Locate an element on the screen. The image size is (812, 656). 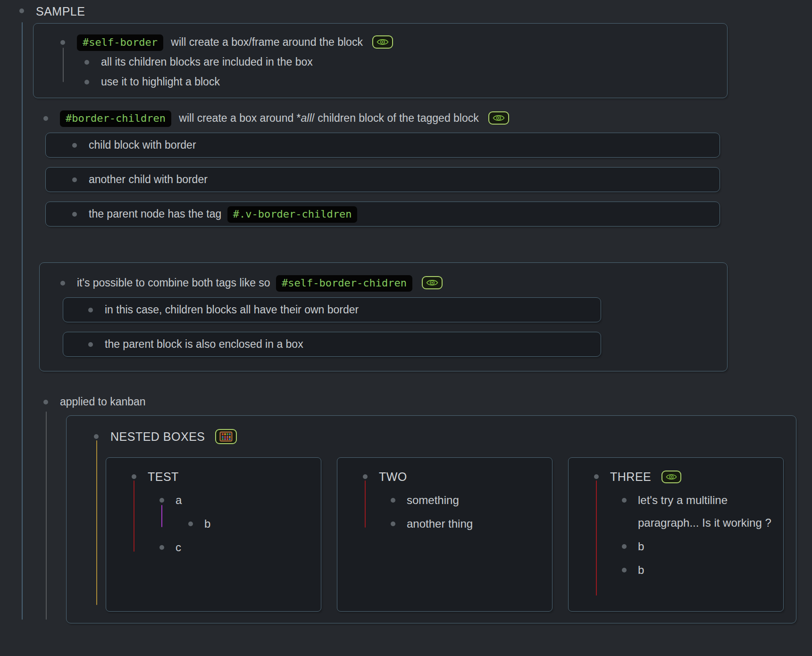
self-border-children: all its children blocks are included in … is located at coordinates (400, 72).